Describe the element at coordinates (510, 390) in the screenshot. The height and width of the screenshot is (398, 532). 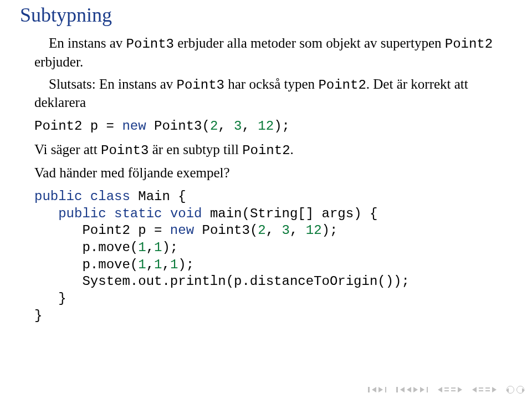
I see `circle-back-icon` at that location.